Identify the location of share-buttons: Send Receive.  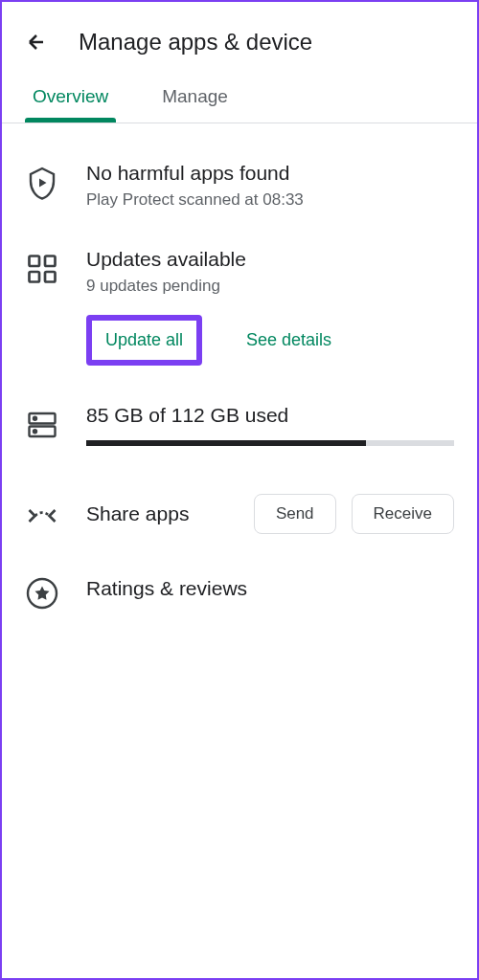
(354, 514).